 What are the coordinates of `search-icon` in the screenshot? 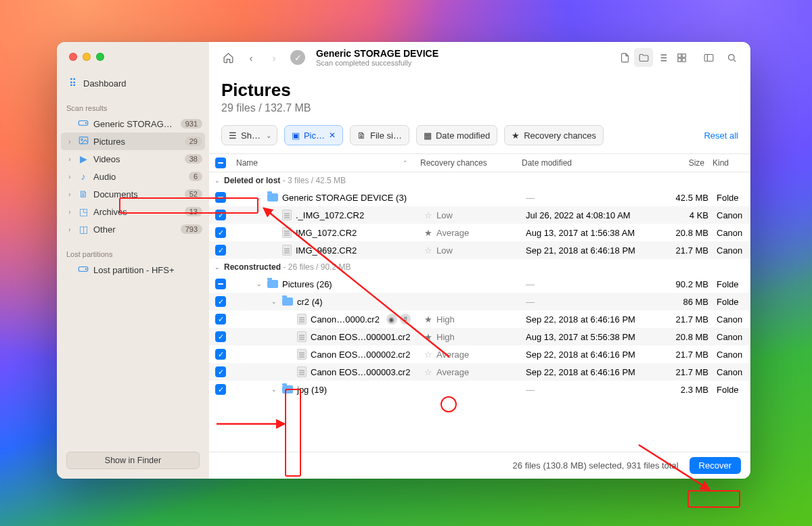 It's located at (731, 57).